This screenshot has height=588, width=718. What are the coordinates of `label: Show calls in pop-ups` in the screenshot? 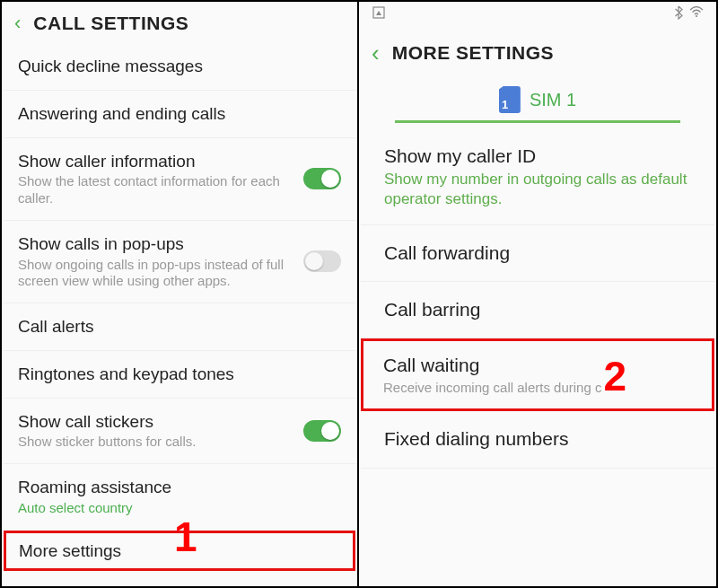 It's located at (155, 244).